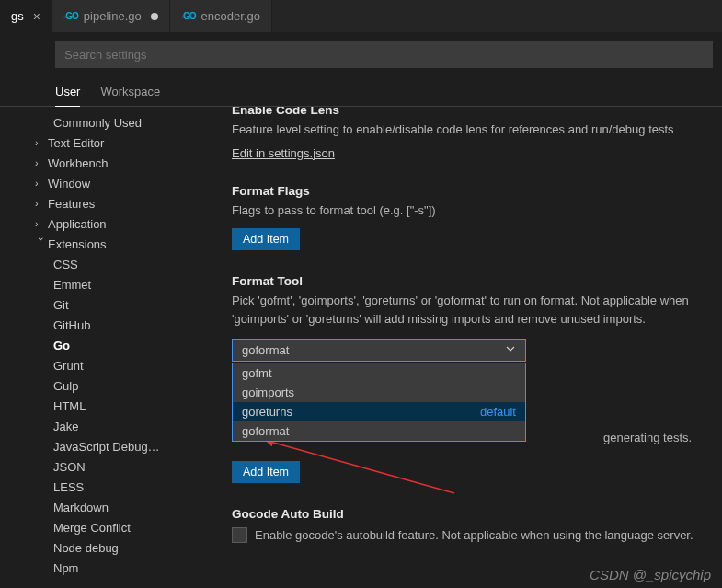  What do you see at coordinates (105, 507) in the screenshot?
I see `sidebar-item-markdown: Markdown` at bounding box center [105, 507].